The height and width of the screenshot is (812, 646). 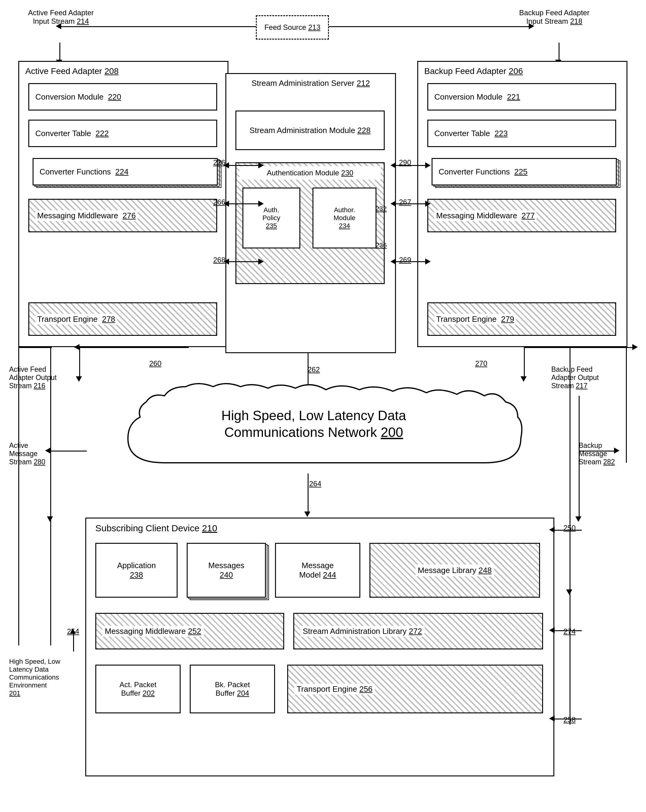 I want to click on active-msg-horiz, so click(x=69, y=451).